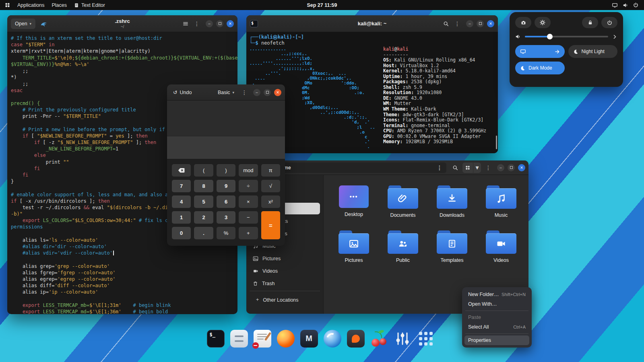  Describe the element at coordinates (540, 51) in the screenshot. I see `network-toggle` at that location.